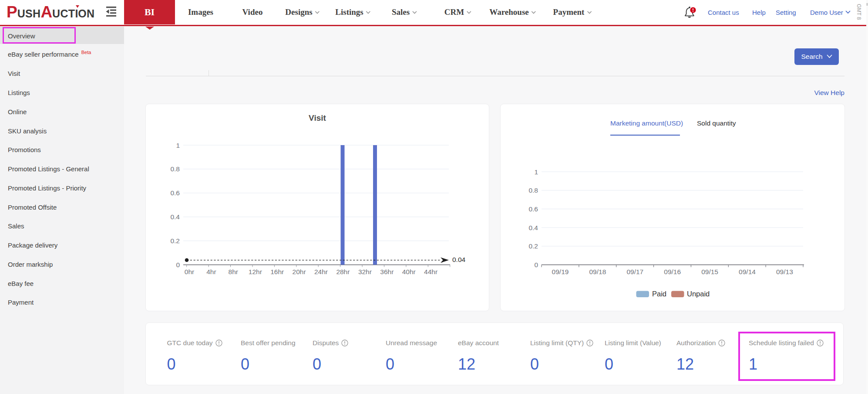 The height and width of the screenshot is (394, 868). What do you see at coordinates (233, 272) in the screenshot?
I see `svg-text: 8hr` at bounding box center [233, 272].